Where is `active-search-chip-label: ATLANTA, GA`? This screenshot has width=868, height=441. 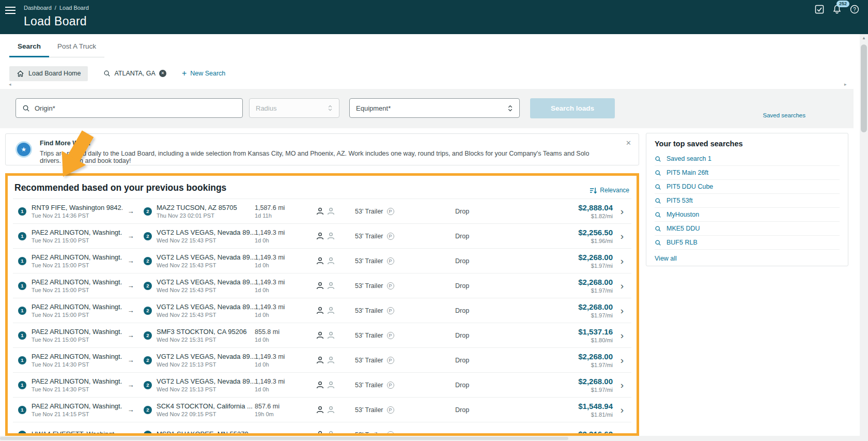 active-search-chip-label: ATLANTA, GA is located at coordinates (134, 73).